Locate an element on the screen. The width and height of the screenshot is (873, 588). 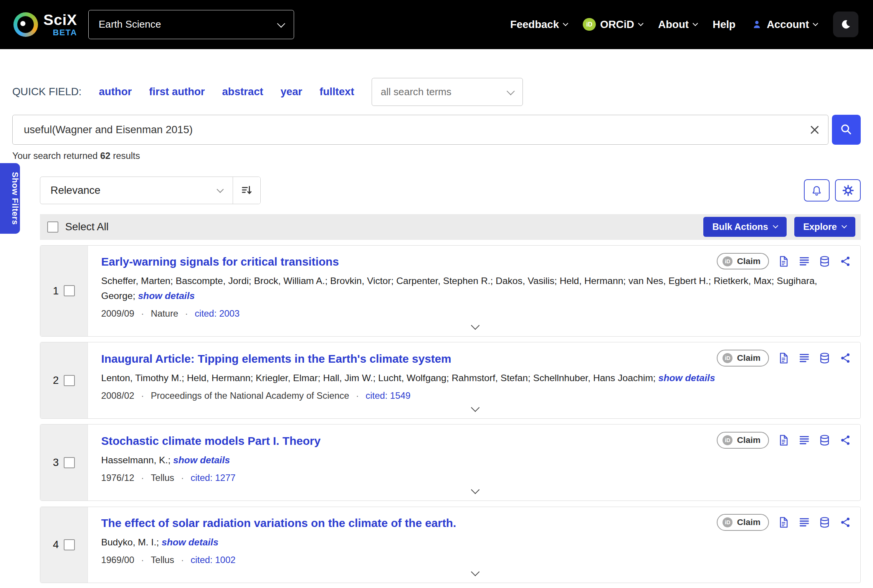
result-meta: 1976/12 · Tellus · cited: 1277 is located at coordinates (475, 478).